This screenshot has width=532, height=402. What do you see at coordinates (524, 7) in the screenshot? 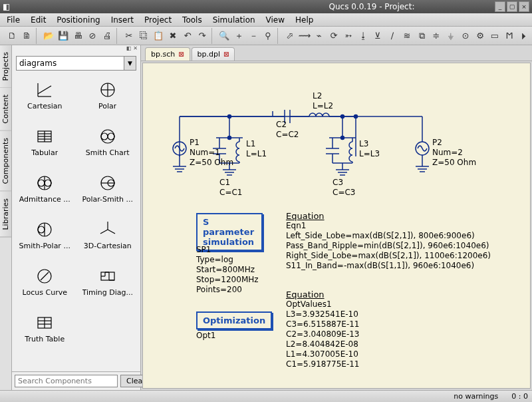
I see `close-button: ×` at bounding box center [524, 7].